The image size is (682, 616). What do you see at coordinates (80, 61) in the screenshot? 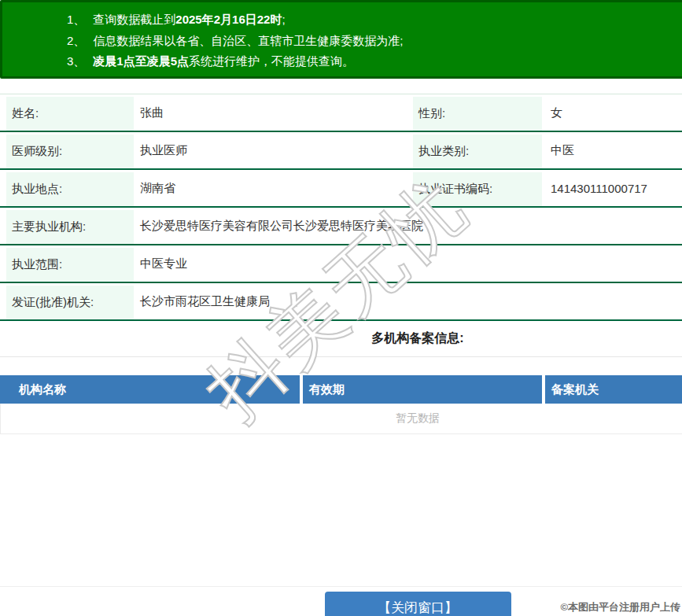
I see `notice-line-number: 3、` at bounding box center [80, 61].